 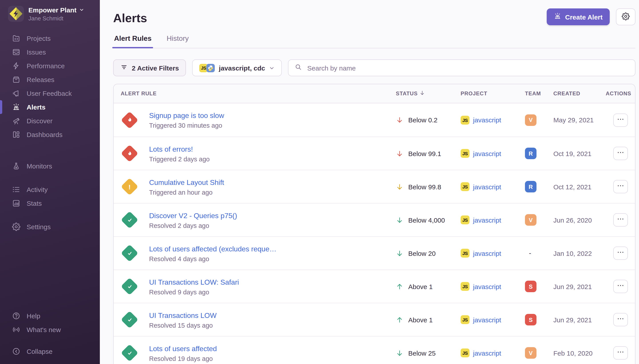 What do you see at coordinates (50, 132) in the screenshot?
I see `sidebar-nav: ProjectsIssuesPerformanceReleasesUser Fe…` at bounding box center [50, 132].